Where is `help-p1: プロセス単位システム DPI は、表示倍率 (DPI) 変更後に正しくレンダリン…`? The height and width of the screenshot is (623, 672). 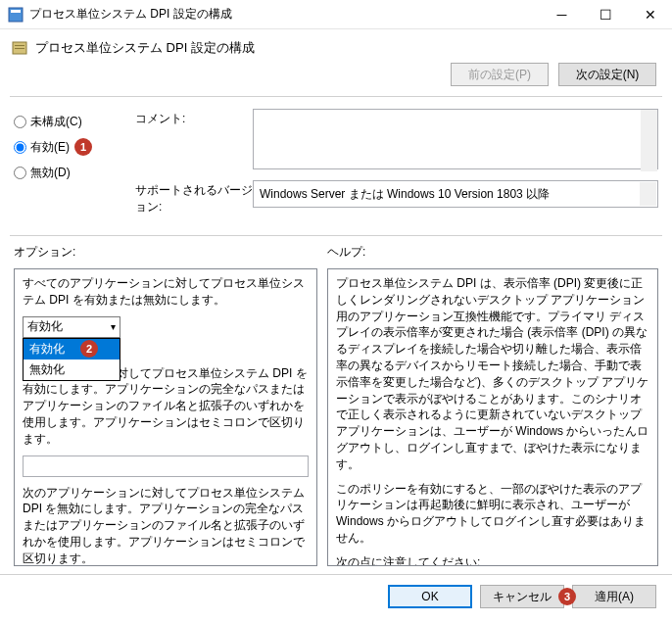 help-p1: プロセス単位システム DPI は、表示倍率 (DPI) 変更後に正しくレンダリン… is located at coordinates (493, 374).